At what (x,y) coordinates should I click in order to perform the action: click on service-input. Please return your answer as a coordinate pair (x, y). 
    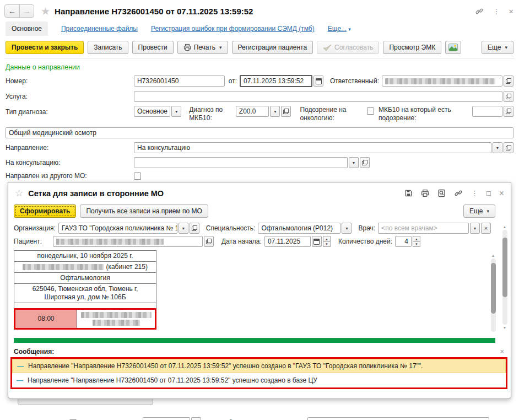
    Looking at the image, I should click on (318, 96).